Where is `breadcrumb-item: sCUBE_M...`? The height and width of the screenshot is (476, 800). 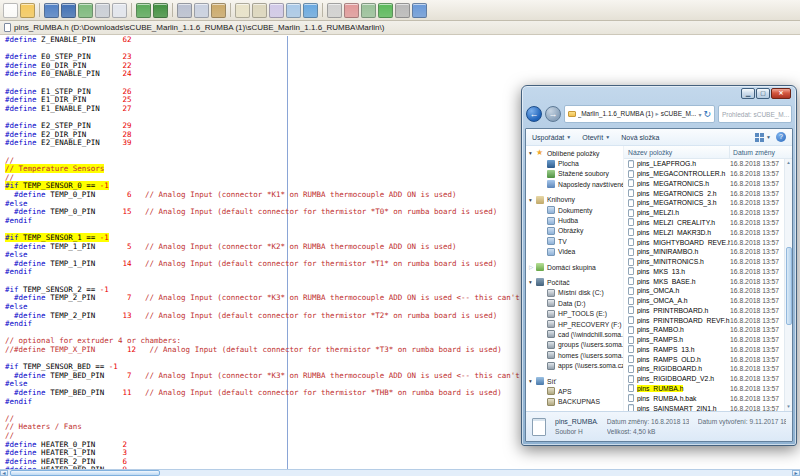 breadcrumb-item: sCUBE_M... is located at coordinates (679, 114).